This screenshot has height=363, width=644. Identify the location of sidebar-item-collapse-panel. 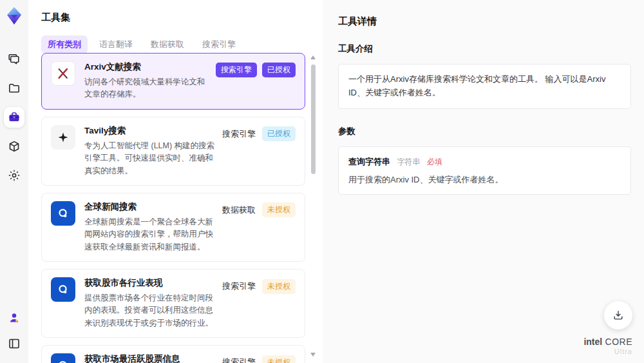
(14, 344).